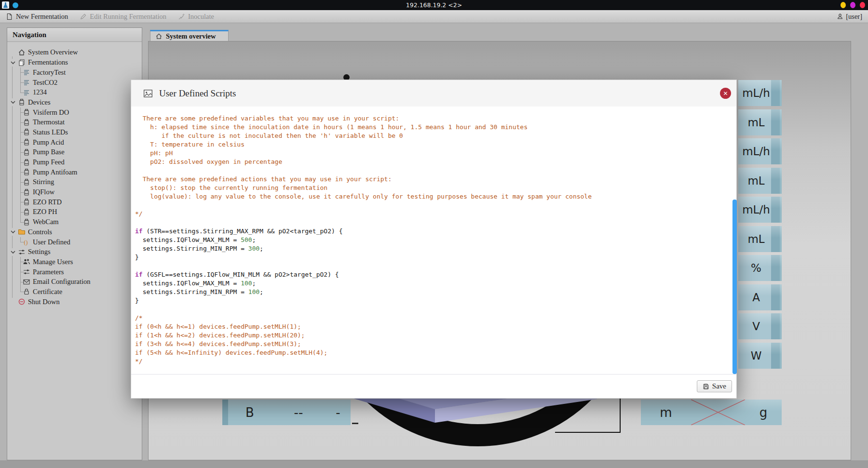 The image size is (868, 468). What do you see at coordinates (433, 335) in the screenshot?
I see `code-line: if (1<h && h<=2) devices.feedPump.setMLH…` at bounding box center [433, 335].